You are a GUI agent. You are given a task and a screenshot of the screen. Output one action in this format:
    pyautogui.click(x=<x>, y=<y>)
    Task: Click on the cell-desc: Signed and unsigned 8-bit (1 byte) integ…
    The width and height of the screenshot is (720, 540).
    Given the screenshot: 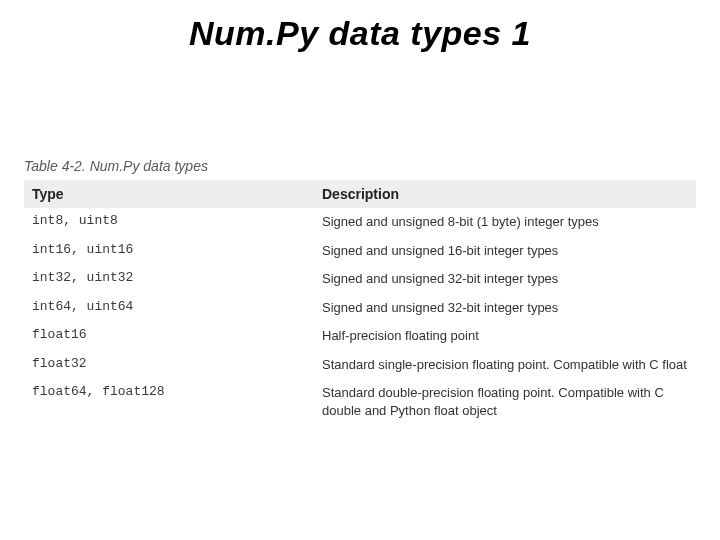 What is the action you would take?
    pyautogui.click(x=505, y=222)
    